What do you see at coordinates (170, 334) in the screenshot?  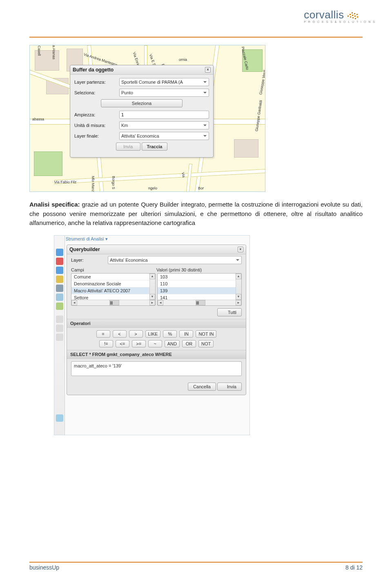 I see `op-button: %` at bounding box center [170, 334].